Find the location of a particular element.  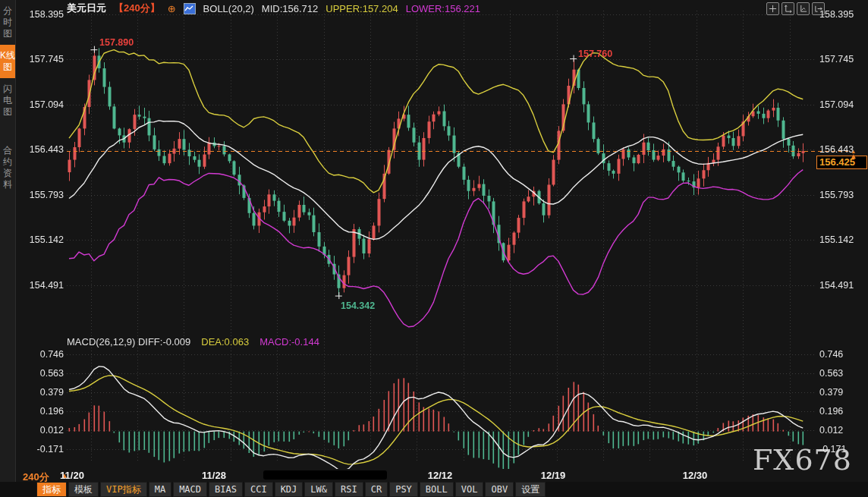

boll-lower-value: LOWER:156.221 is located at coordinates (443, 9).